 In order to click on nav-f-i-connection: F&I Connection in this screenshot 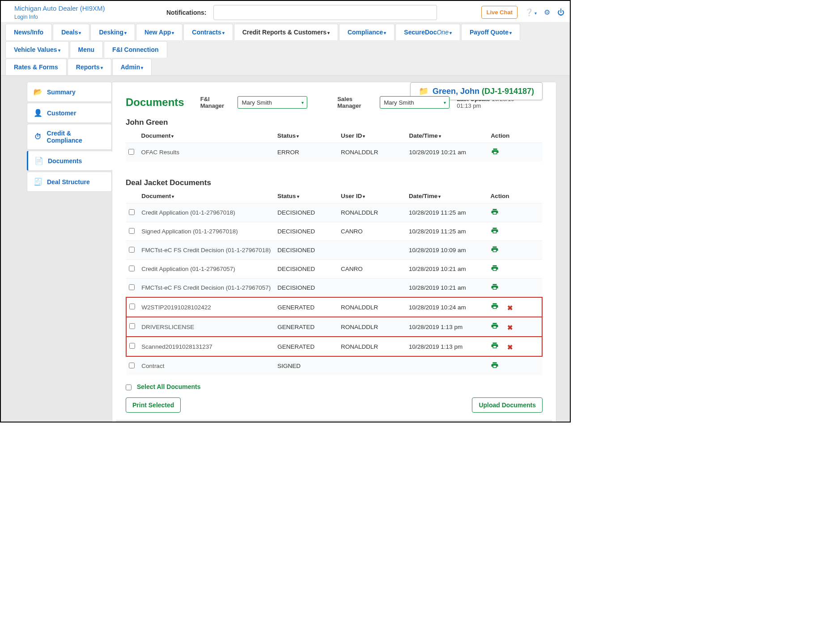, I will do `click(135, 49)`.